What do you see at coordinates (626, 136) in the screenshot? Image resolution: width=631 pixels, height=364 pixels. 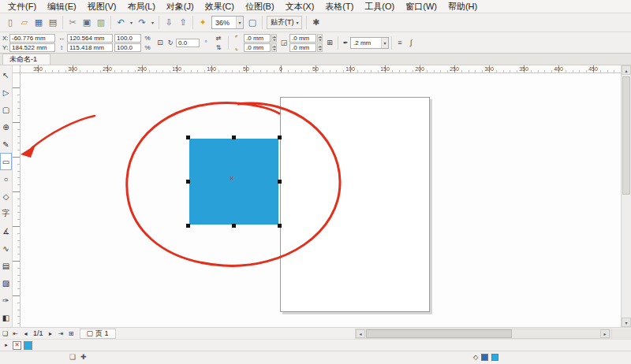 I see `vertical-scrollbar-thumb` at bounding box center [626, 136].